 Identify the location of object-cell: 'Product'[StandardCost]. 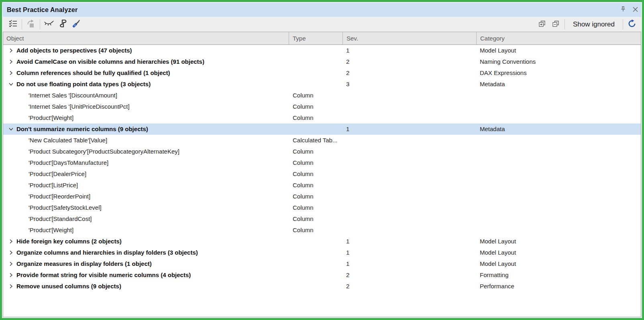
(146, 219).